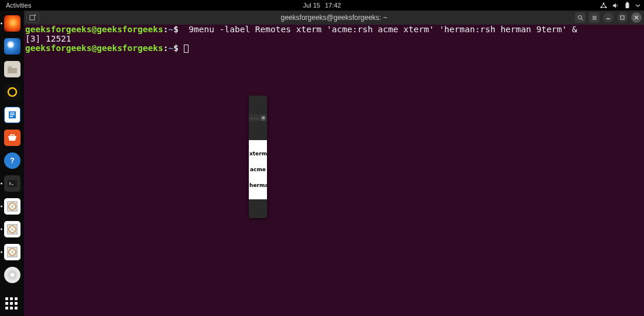 This screenshot has height=316, width=644. I want to click on date-label: Jul 15, so click(311, 5).